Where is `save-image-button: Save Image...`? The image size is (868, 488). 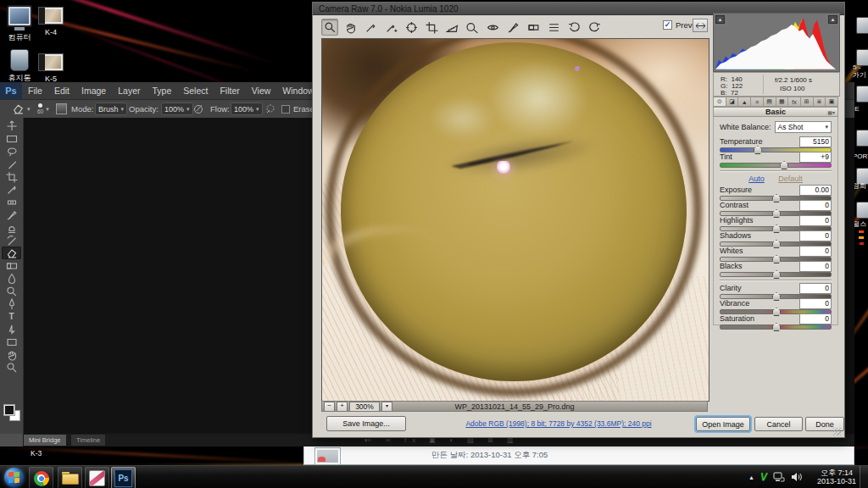 save-image-button: Save Image... is located at coordinates (366, 424).